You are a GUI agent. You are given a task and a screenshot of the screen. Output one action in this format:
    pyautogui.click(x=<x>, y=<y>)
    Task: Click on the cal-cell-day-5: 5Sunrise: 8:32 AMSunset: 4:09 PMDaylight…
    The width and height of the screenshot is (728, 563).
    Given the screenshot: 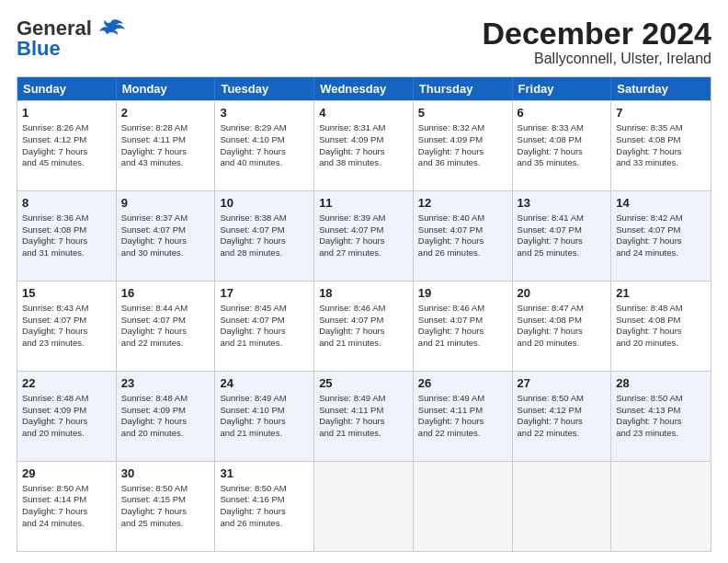 What is the action you would take?
    pyautogui.click(x=463, y=145)
    